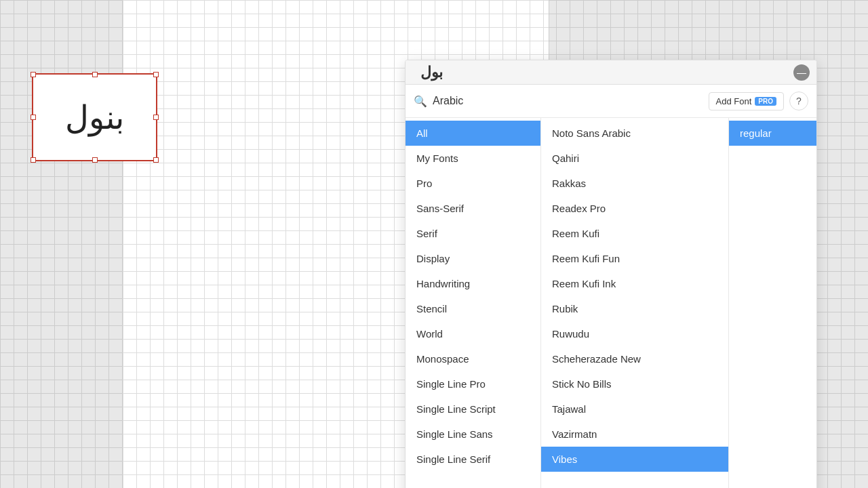 The height and width of the screenshot is (488, 868). I want to click on category-item-serif: Serif, so click(473, 233).